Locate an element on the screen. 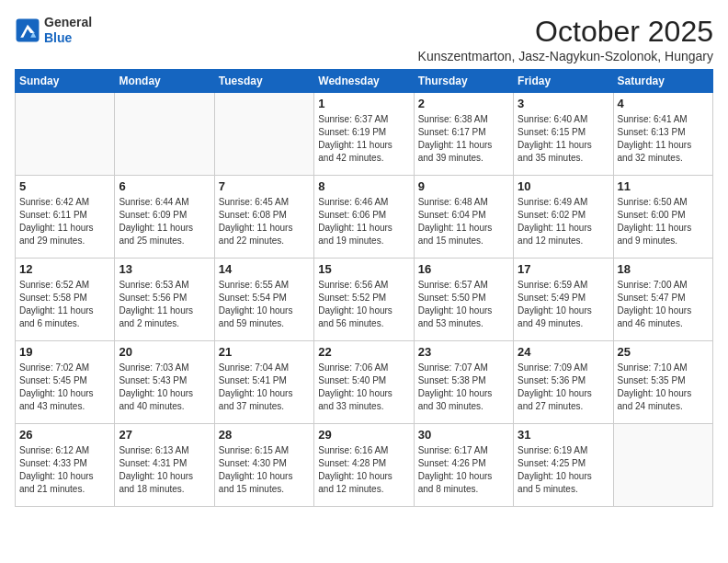  calendar-cell: 23Sunrise: 7:07 AM Sunset: 5:38 PM Dayli… is located at coordinates (463, 383).